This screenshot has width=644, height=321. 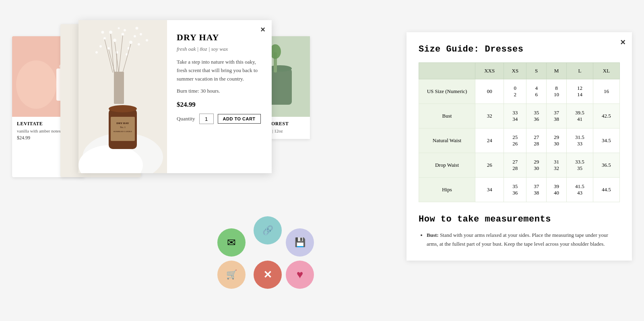 What do you see at coordinates (232, 275) in the screenshot?
I see `cart-icon: 🛒` at bounding box center [232, 275].